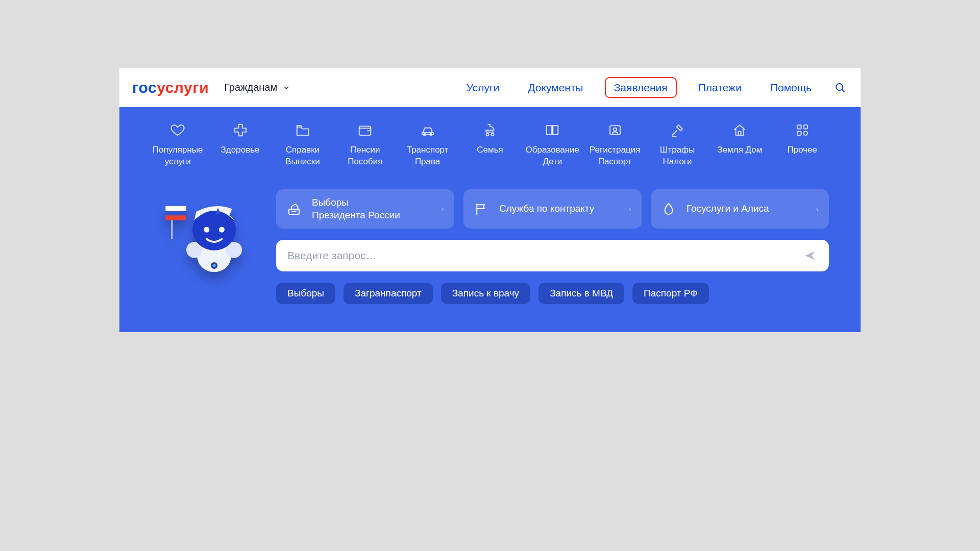  Describe the element at coordinates (490, 88) in the screenshot. I see `top-bar: госуслуги Гражданам УслугиДокументыЗаявл…` at that location.